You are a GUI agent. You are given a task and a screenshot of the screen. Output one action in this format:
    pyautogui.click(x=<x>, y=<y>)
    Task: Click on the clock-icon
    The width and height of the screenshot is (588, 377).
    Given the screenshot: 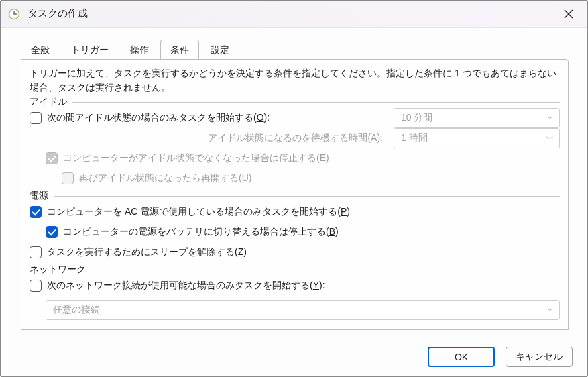 What is the action you would take?
    pyautogui.click(x=14, y=14)
    